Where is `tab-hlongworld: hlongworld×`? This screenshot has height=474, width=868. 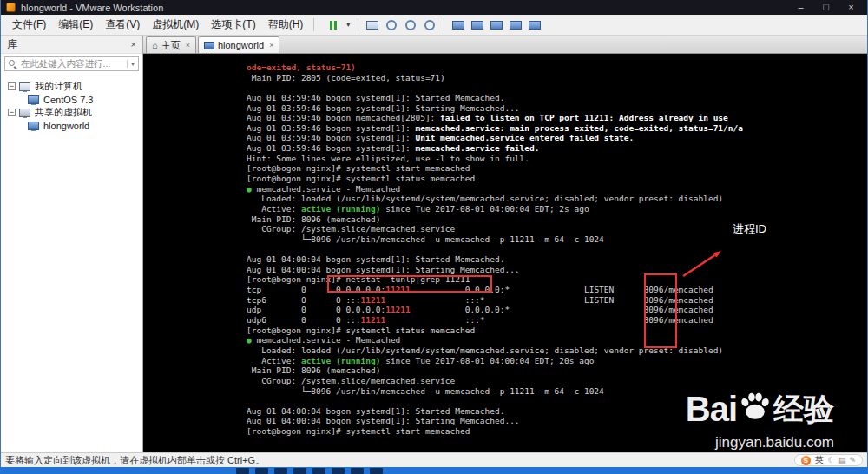 tab-hlongworld: hlongworld× is located at coordinates (239, 45).